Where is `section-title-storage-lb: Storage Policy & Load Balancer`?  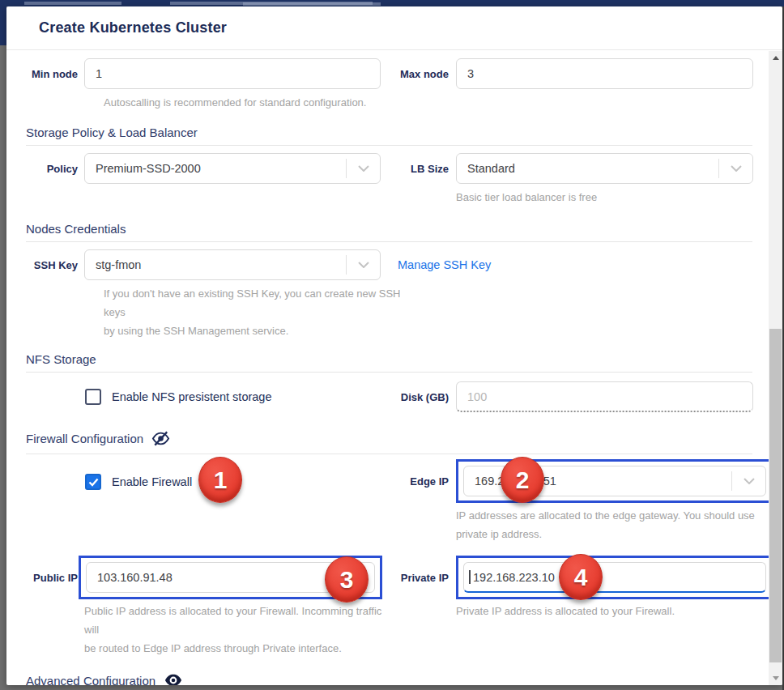 section-title-storage-lb: Storage Policy & Load Balancer is located at coordinates (112, 133).